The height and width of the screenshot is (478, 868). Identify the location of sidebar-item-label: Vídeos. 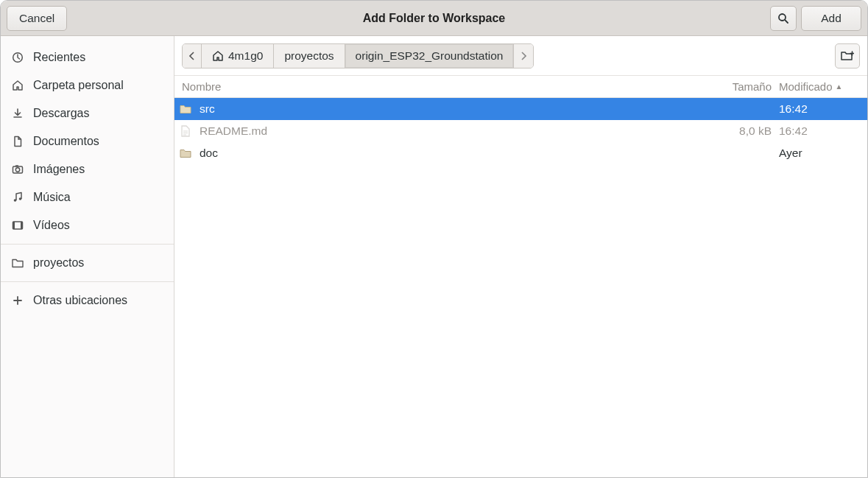
(52, 225).